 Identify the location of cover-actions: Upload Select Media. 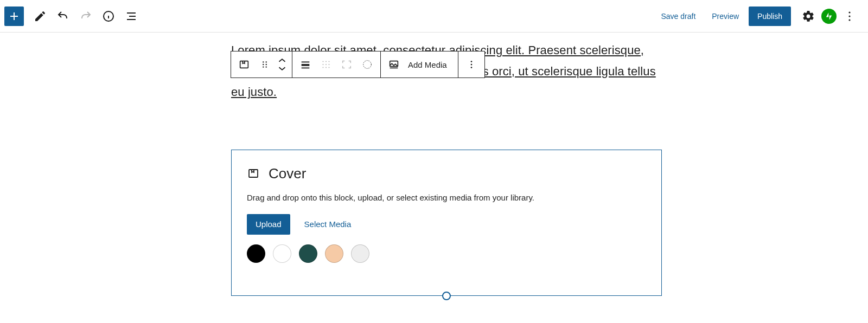
(446, 224).